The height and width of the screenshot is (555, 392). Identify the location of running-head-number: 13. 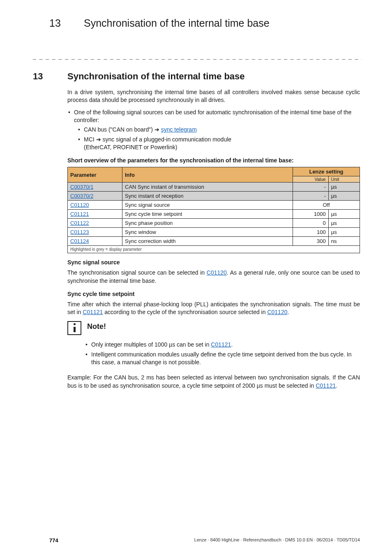
(67, 23).